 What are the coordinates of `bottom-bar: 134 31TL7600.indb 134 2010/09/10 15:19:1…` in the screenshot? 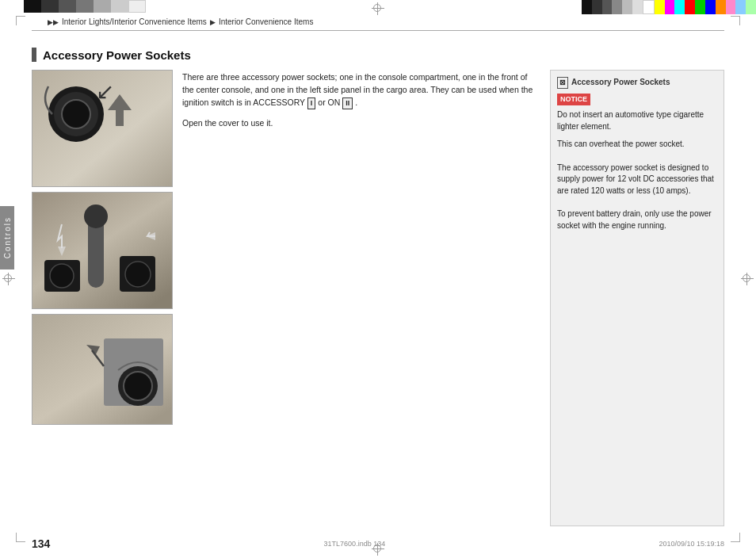 It's located at (378, 544).